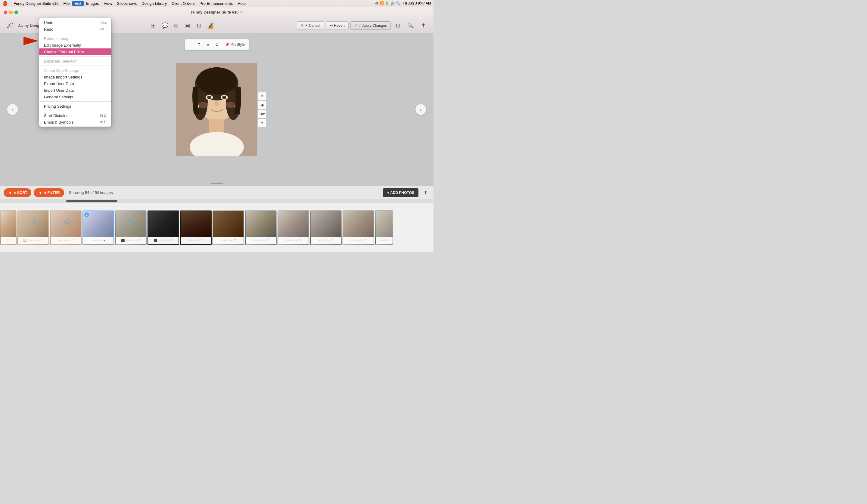 Image resolution: width=867 pixels, height=504 pixels. What do you see at coordinates (87, 215) in the screenshot?
I see `selection-badge: 1` at bounding box center [87, 215].